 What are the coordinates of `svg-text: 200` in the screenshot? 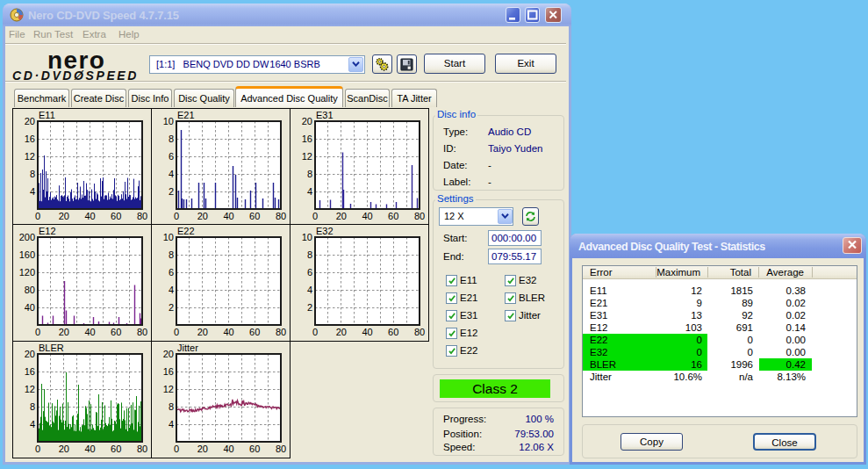 It's located at (27, 237).